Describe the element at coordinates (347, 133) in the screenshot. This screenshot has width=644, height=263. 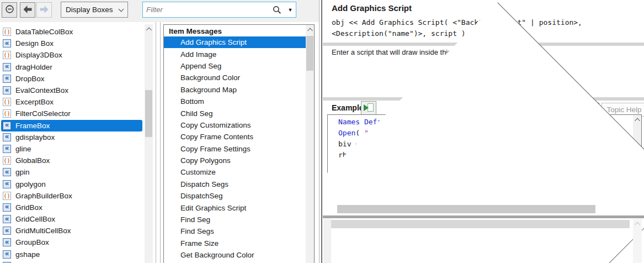
I see `code-token: Open` at that location.